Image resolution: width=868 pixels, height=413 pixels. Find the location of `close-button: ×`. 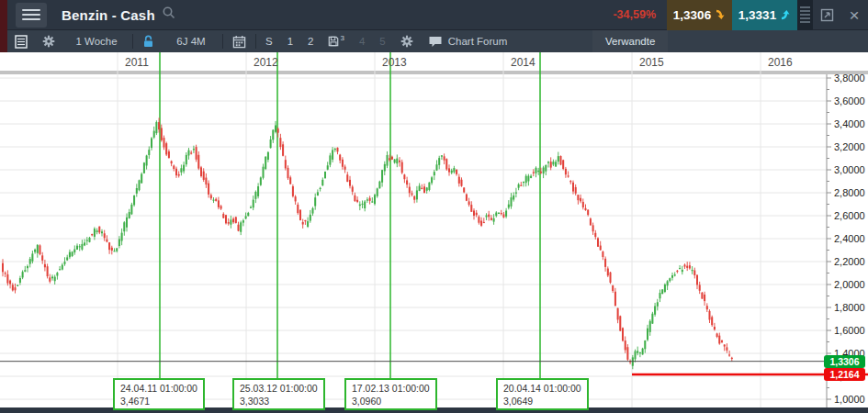

close-button: × is located at coordinates (854, 15).